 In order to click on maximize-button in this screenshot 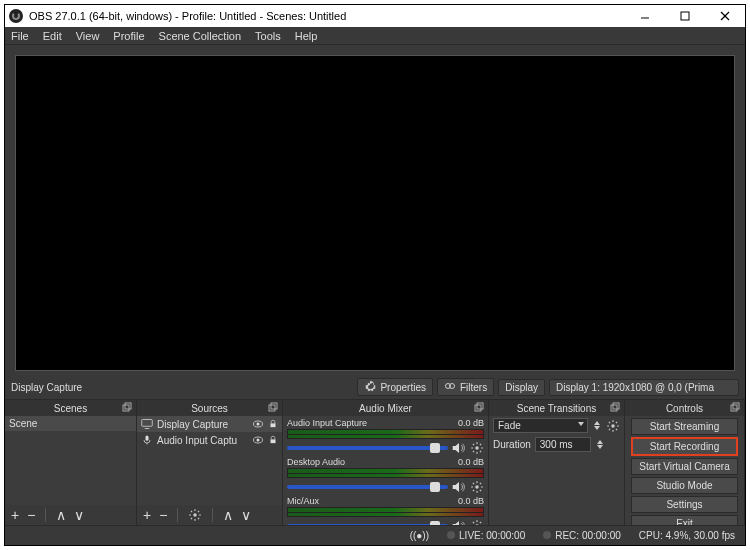, I will do `click(685, 16)`.